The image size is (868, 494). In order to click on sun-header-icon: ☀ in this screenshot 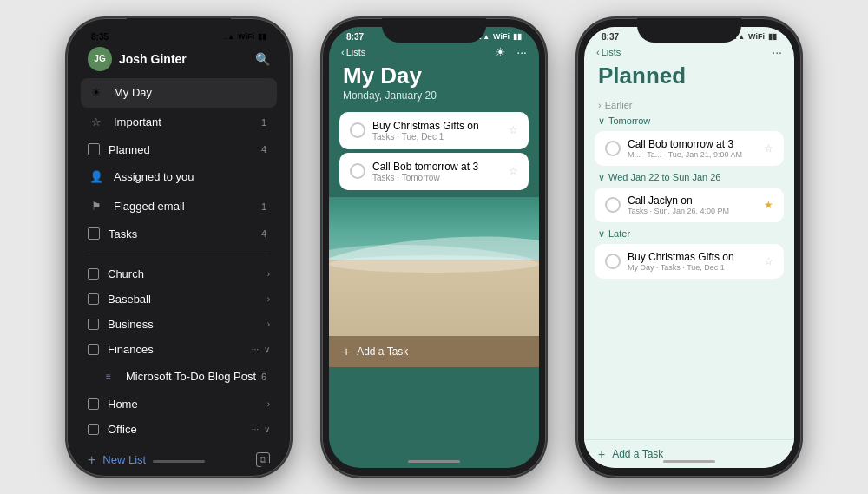, I will do `click(500, 52)`.